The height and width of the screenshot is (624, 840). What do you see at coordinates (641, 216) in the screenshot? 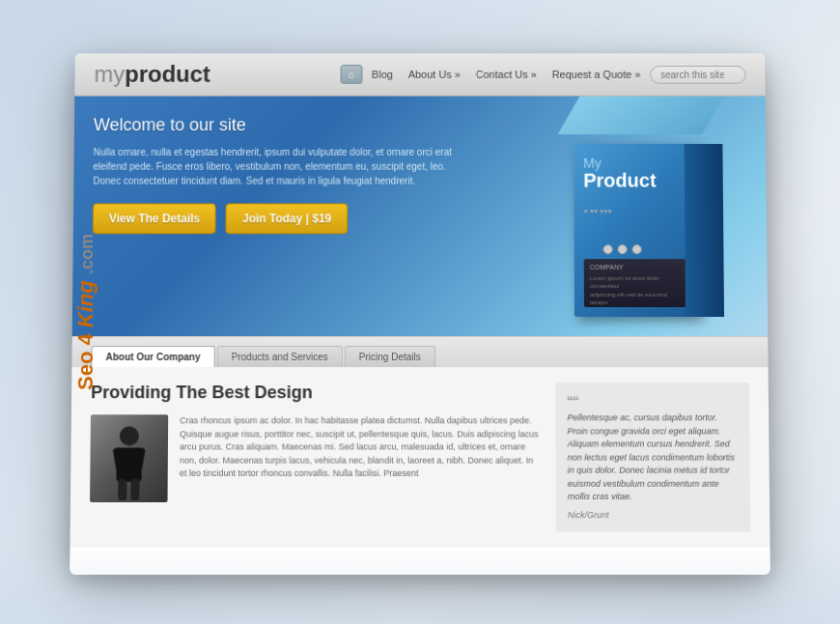
I see `product-box: My Product ● ●● ●●●` at bounding box center [641, 216].